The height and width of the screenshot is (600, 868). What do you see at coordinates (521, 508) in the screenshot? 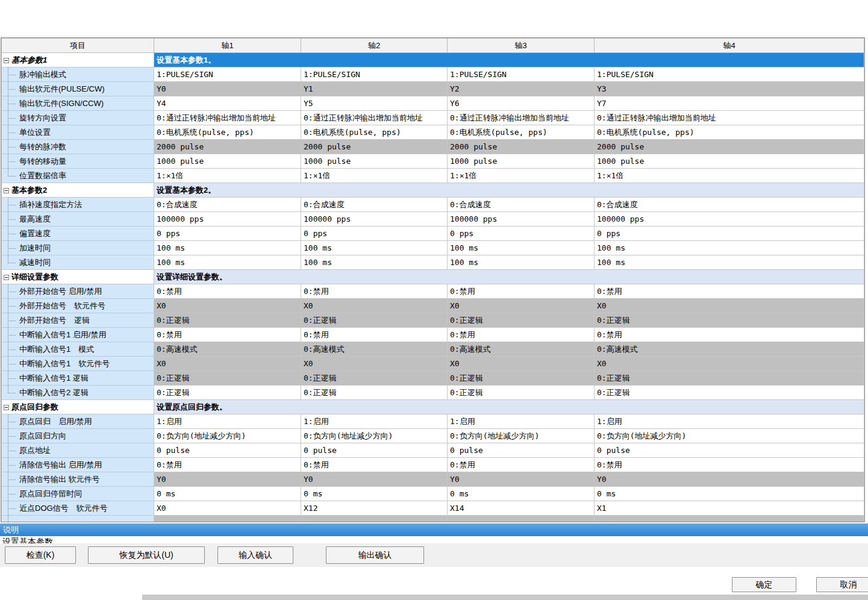
I see `value-cell-axis3: X14` at bounding box center [521, 508].